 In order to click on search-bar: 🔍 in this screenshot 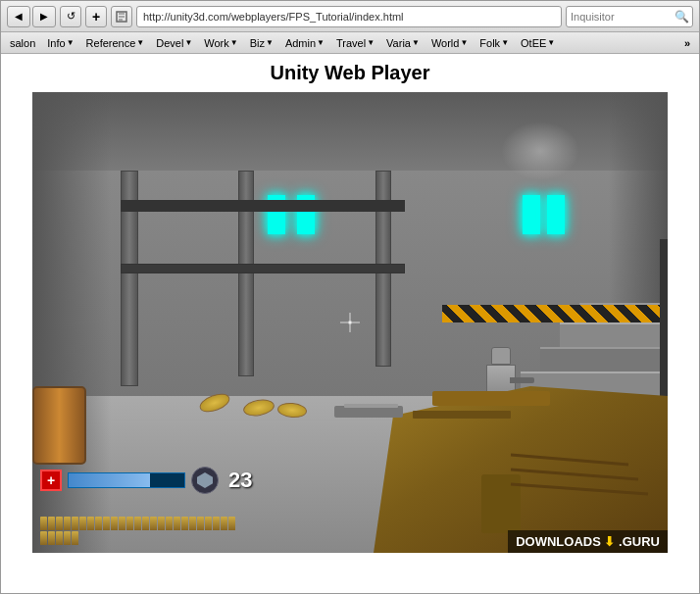, I will do `click(629, 17)`.